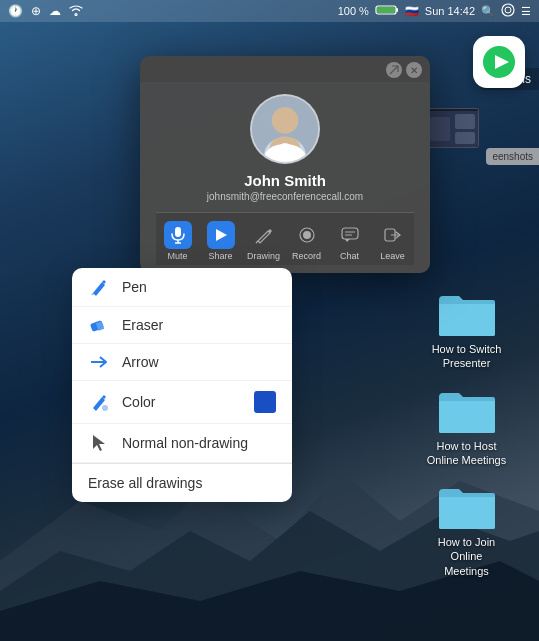 Image resolution: width=539 pixels, height=641 pixels. I want to click on pen-menu-item: Pen, so click(182, 288).